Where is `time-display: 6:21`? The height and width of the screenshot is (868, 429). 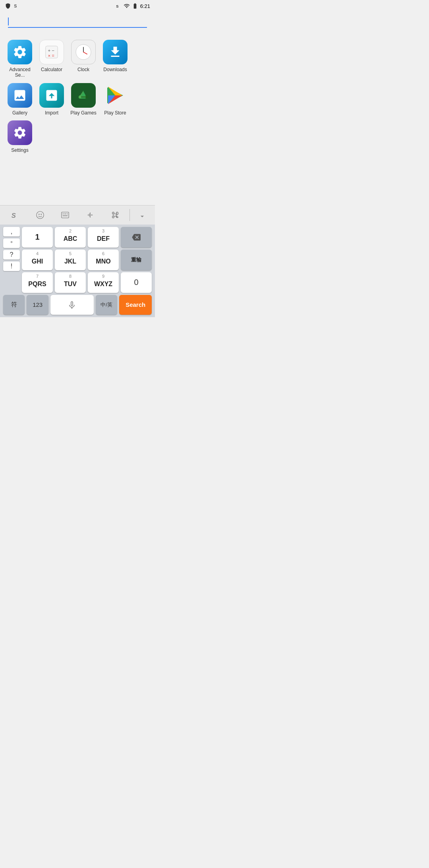
time-display: 6:21 is located at coordinates (145, 6).